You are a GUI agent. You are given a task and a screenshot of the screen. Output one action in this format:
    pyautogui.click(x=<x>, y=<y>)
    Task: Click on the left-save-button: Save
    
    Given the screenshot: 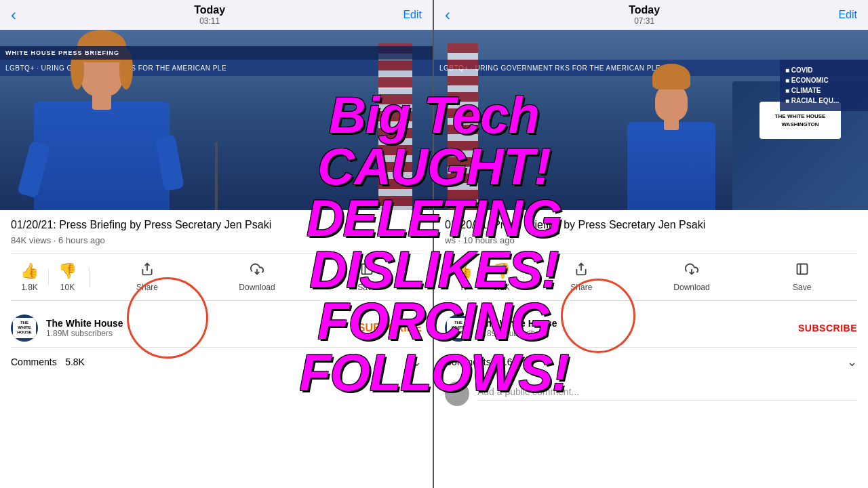 What is the action you would take?
    pyautogui.click(x=367, y=277)
    